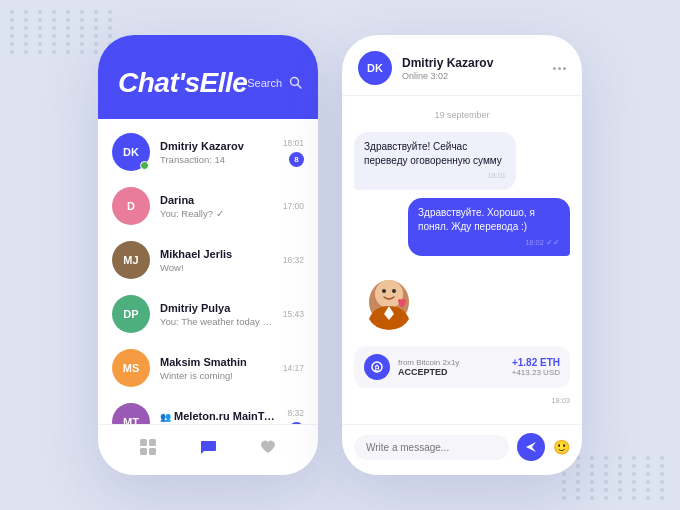  Describe the element at coordinates (531, 447) in the screenshot. I see `send-button` at that location.